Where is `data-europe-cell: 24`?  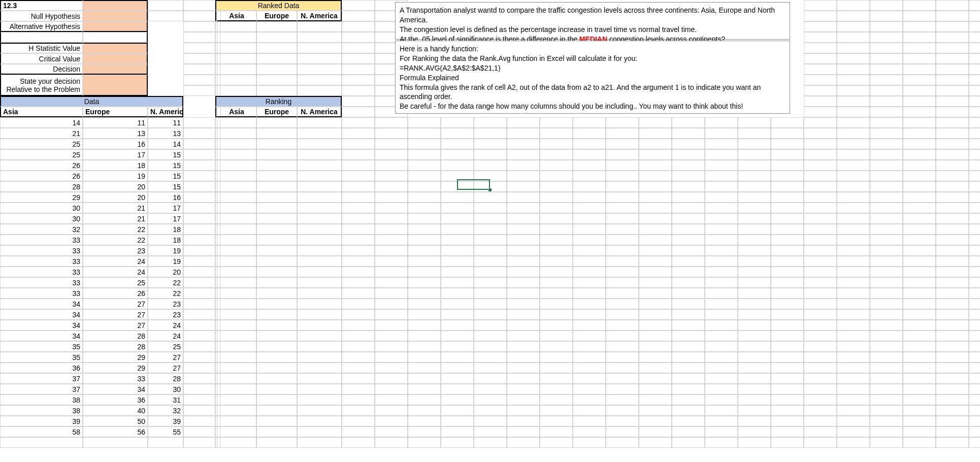 data-europe-cell: 24 is located at coordinates (115, 272).